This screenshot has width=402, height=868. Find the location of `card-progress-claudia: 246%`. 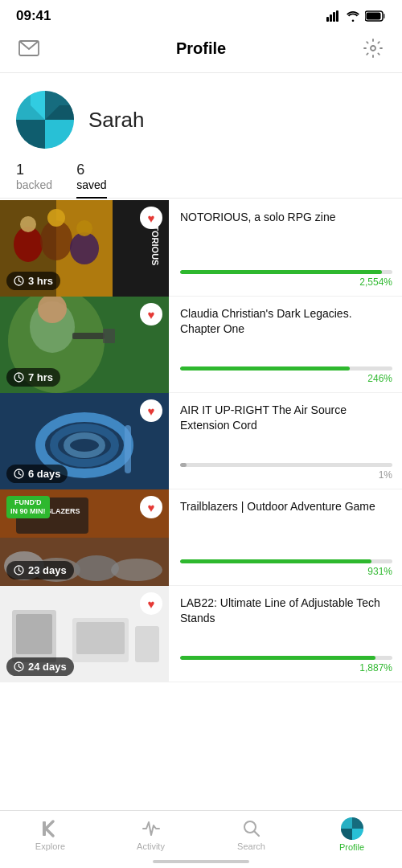

card-progress-claudia: 246% is located at coordinates (286, 375).